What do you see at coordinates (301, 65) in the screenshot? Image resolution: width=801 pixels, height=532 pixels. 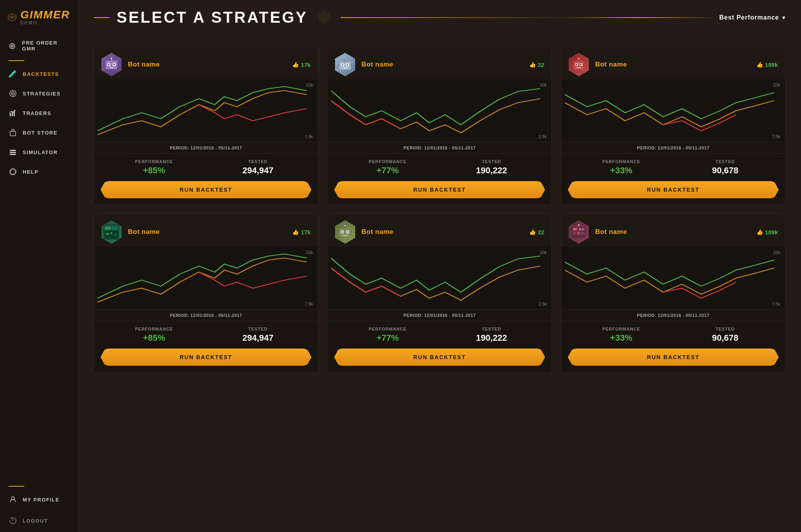 I see `card-likes-1: 👍 17k` at bounding box center [301, 65].